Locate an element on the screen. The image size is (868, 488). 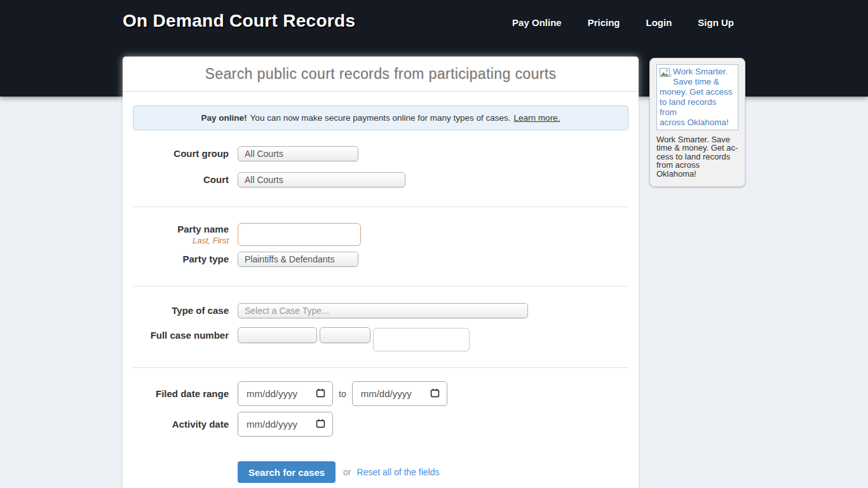
court-label: Court is located at coordinates (186, 180).